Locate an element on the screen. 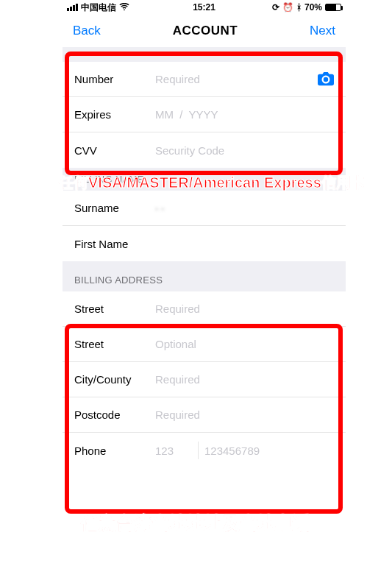 This screenshot has width=392, height=563. phone-row: Phone is located at coordinates (204, 450).